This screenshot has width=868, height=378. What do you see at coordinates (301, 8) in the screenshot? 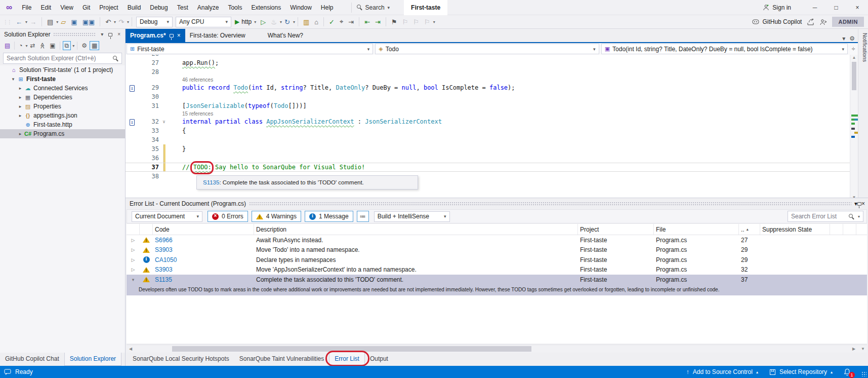
I see `menu-window: Window` at bounding box center [301, 8].